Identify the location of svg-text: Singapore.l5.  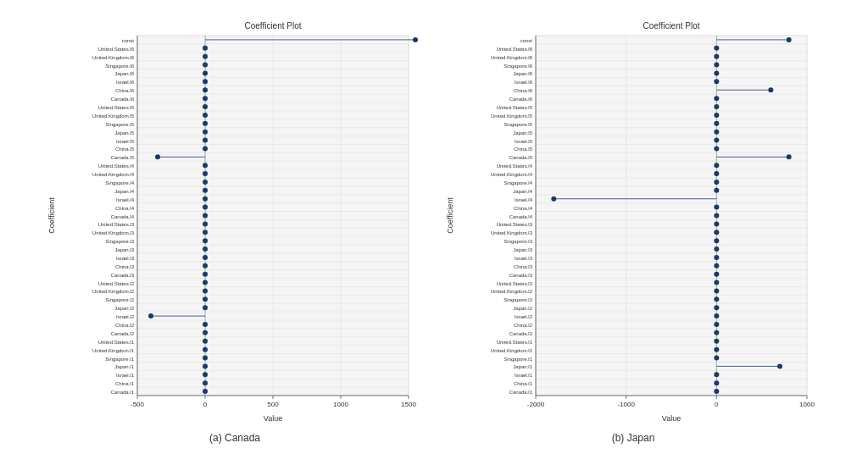
(518, 125).